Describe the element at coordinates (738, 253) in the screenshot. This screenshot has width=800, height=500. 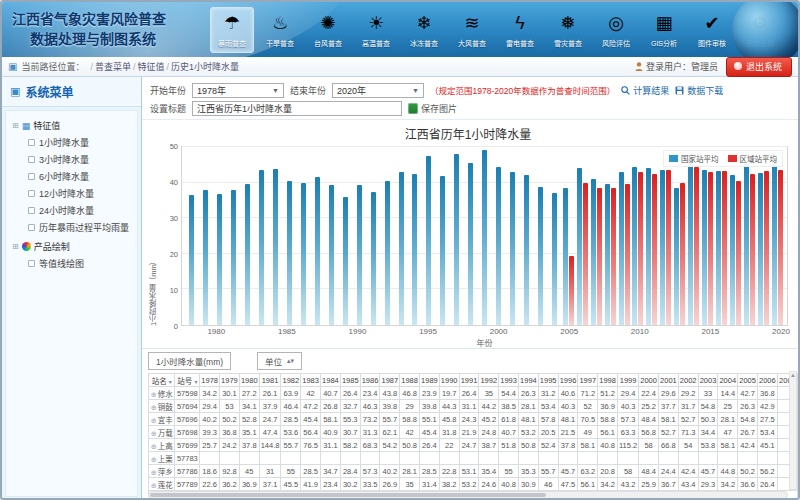
I see `bar-regional-2017` at that location.